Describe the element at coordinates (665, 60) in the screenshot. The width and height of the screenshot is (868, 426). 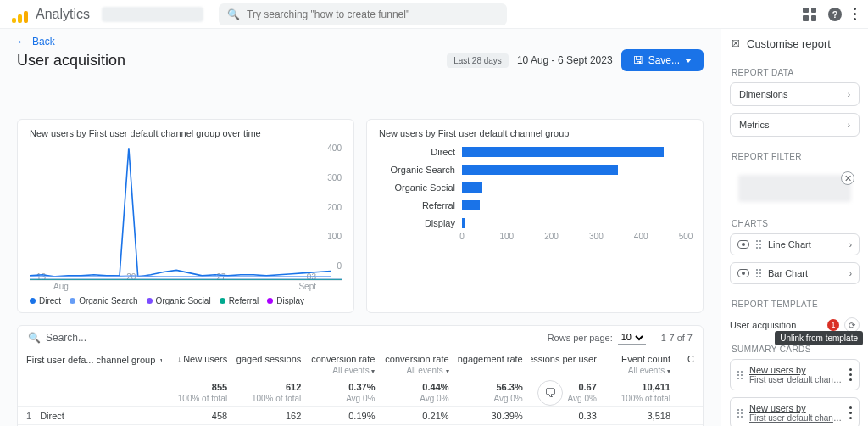
I see `save-label: Save...` at that location.